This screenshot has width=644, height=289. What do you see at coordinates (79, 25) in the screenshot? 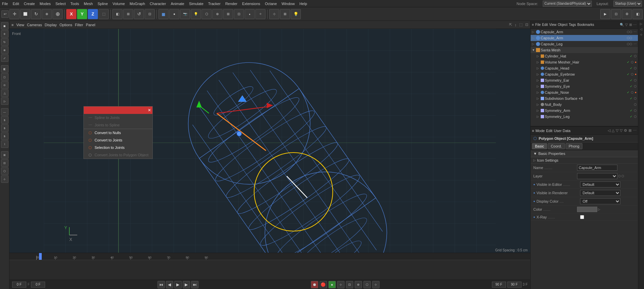
I see `vp-menu-filter: Filter` at bounding box center [79, 25].